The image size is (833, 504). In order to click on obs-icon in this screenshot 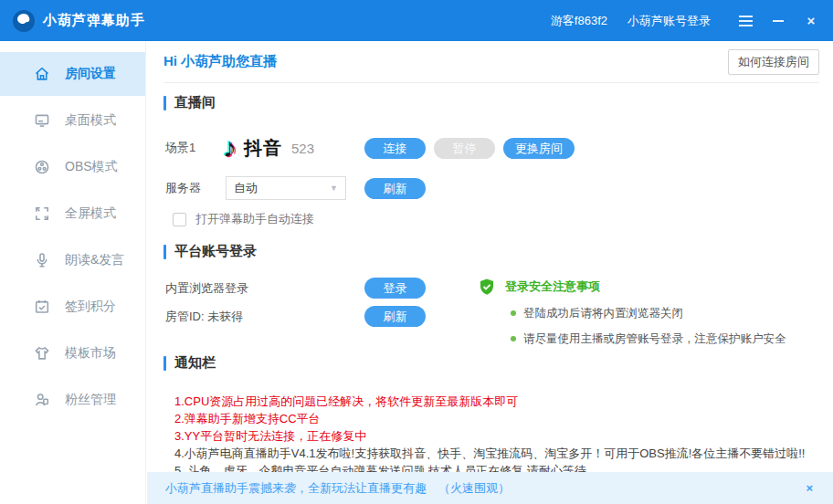, I will do `click(42, 167)`.